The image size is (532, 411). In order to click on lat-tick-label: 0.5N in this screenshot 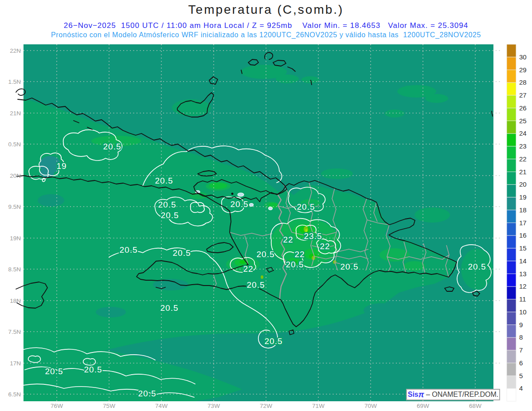, I will do `click(14, 145)`.